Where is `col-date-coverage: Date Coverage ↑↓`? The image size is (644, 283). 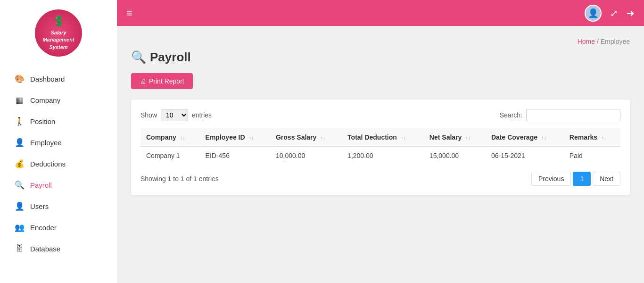 col-date-coverage: Date Coverage ↑↓ is located at coordinates (525, 138).